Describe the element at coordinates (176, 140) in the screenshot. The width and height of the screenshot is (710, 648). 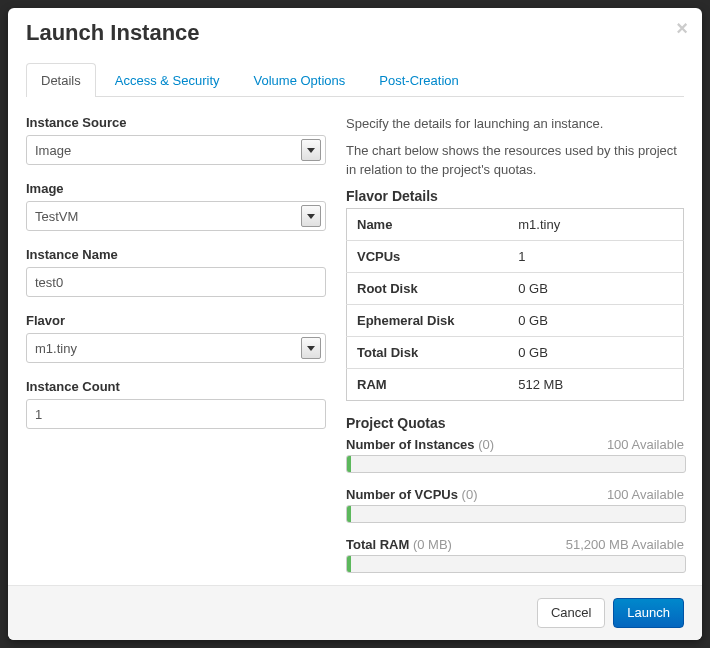
I see `field-instance-source: Instance Source Image` at that location.